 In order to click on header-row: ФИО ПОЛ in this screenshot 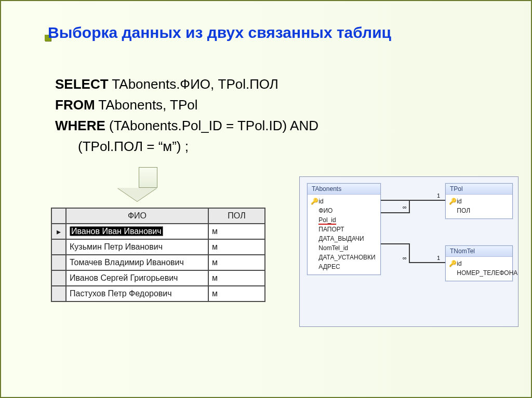, I will do `click(158, 216)`.